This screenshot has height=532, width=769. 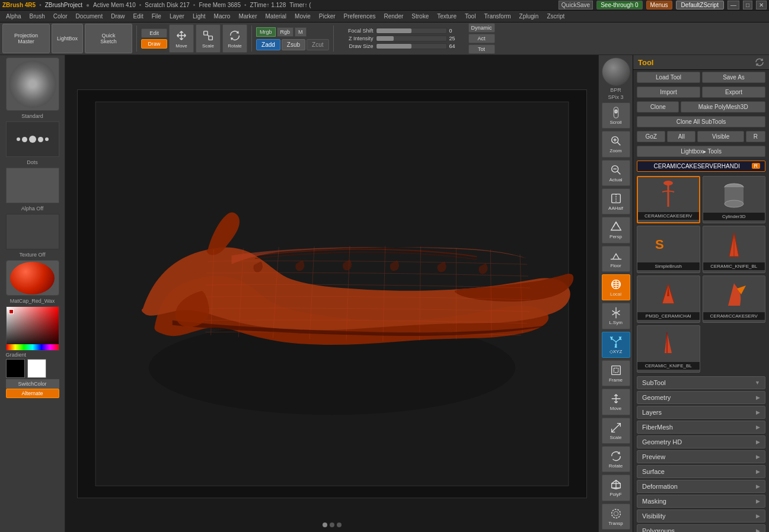 I want to click on menu-file: File, so click(x=157, y=17).